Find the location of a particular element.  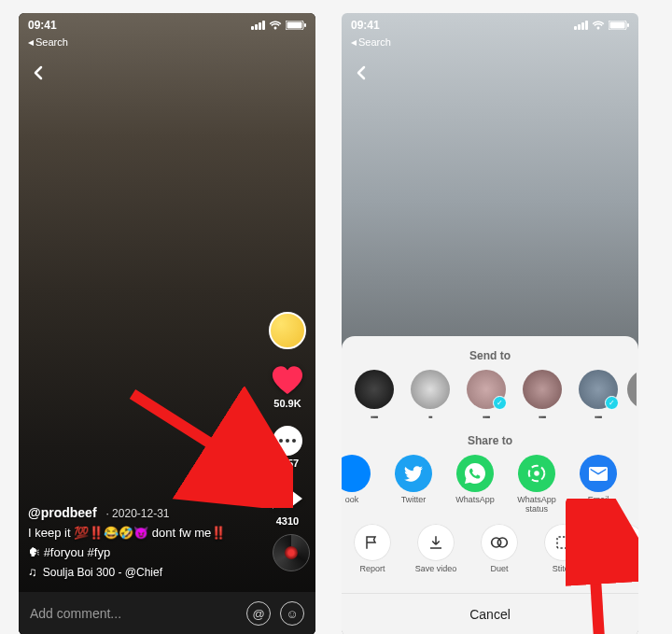

send-to-title: Send to is located at coordinates (490, 356).